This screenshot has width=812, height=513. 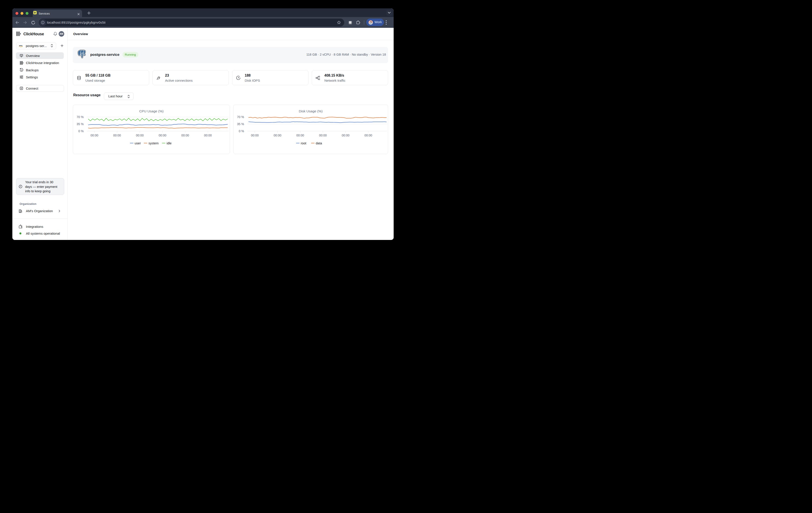 What do you see at coordinates (138, 143) in the screenshot?
I see `svg-text: user` at bounding box center [138, 143].